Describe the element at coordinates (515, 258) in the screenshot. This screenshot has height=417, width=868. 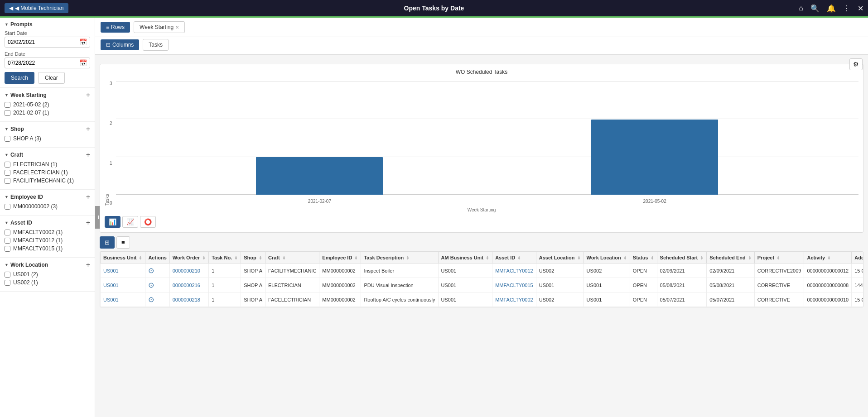
I see `th-asset-id: Asset ID ⇕` at that location.